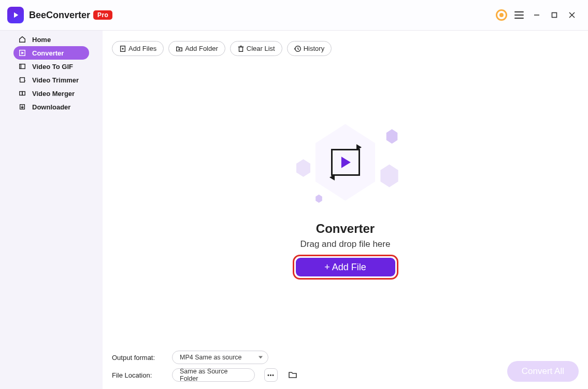 The width and height of the screenshot is (588, 389). Describe the element at coordinates (22, 66) in the screenshot. I see `gif-icon` at that location.